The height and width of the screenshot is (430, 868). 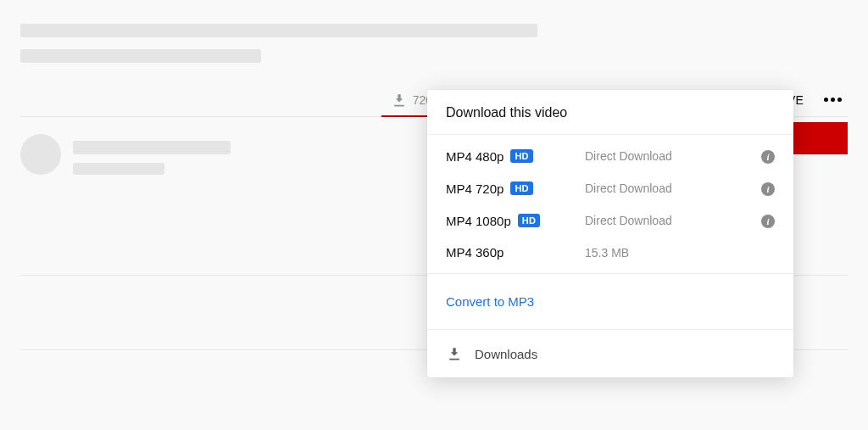 I want to click on download-options-list: MP4 480pHD Direct Download i MP4 720pHD …, so click(x=610, y=204).